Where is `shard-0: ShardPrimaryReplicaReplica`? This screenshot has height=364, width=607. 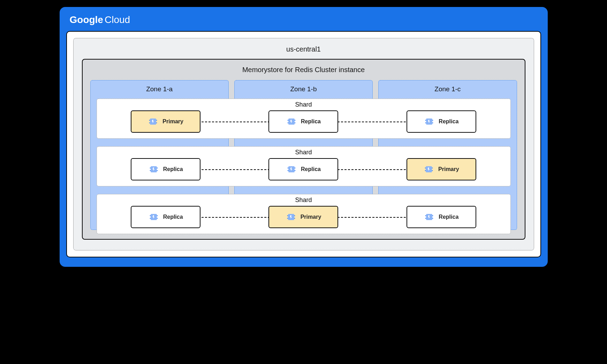 shard-0: ShardPrimaryReplicaReplica is located at coordinates (304, 118).